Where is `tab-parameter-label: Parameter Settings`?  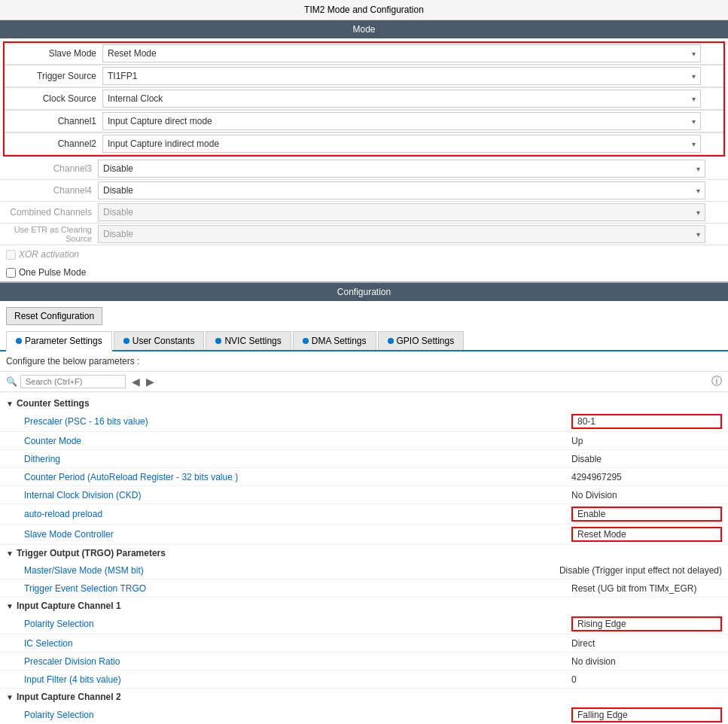 tab-parameter-label: Parameter Settings is located at coordinates (63, 341).